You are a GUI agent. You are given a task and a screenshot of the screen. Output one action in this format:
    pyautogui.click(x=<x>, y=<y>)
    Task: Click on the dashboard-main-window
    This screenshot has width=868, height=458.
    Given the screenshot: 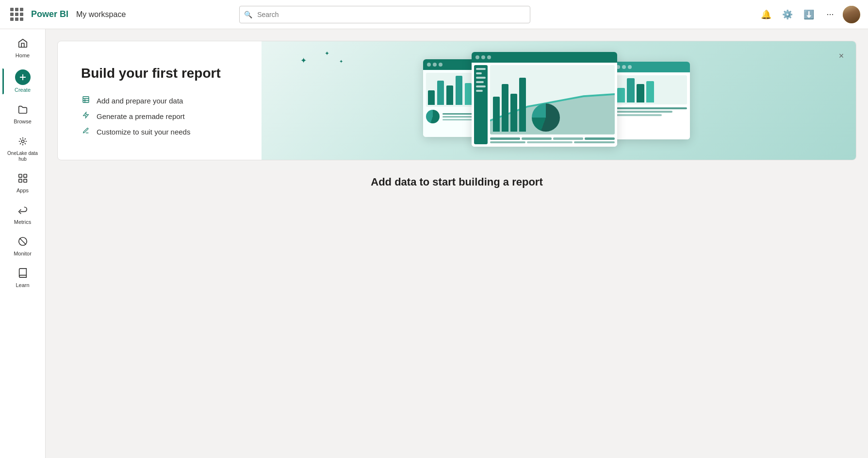 What is the action you would take?
    pyautogui.click(x=544, y=99)
    